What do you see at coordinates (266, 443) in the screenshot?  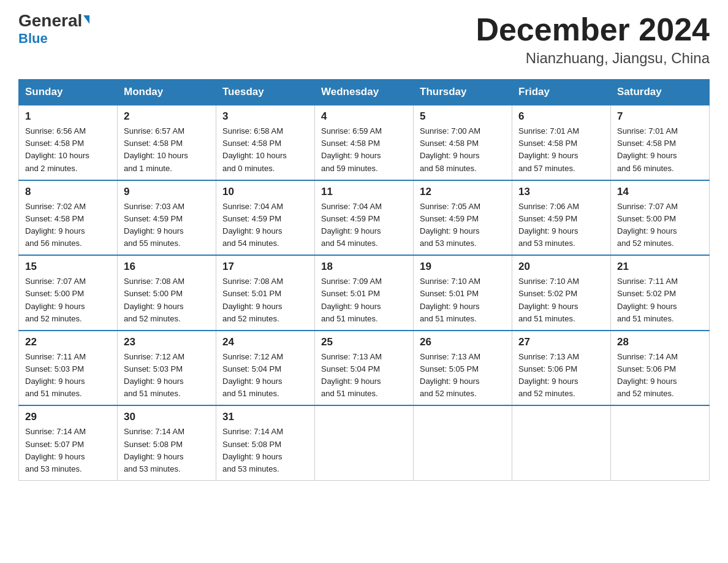 I see `calendar-cell: 31 Sunrise: 7:14 AMSunset: 5:08 PMDaylig…` at bounding box center [266, 443].